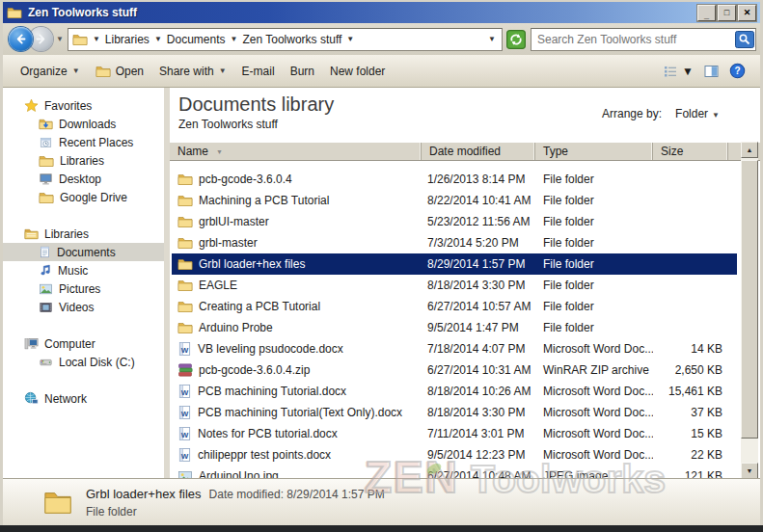 Image resolution: width=763 pixels, height=532 pixels. What do you see at coordinates (454, 370) in the screenshot?
I see `file-row-pcb-gcode-3-6-0-4-zip: pcb-gcode-3.6.0.4.zip6/27/2014 10:31 AMW…` at bounding box center [454, 370].